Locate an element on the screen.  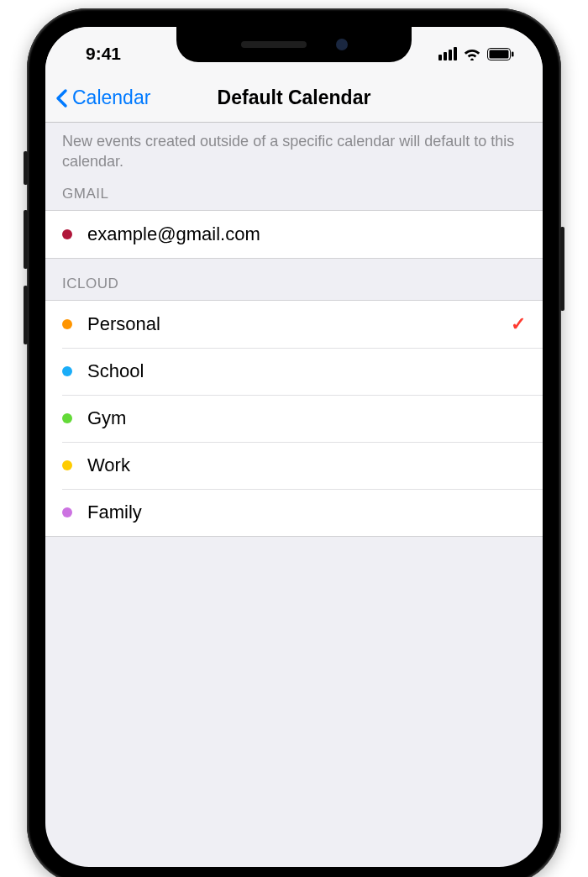
section-description: New events created outside of a specific… is located at coordinates (294, 153).